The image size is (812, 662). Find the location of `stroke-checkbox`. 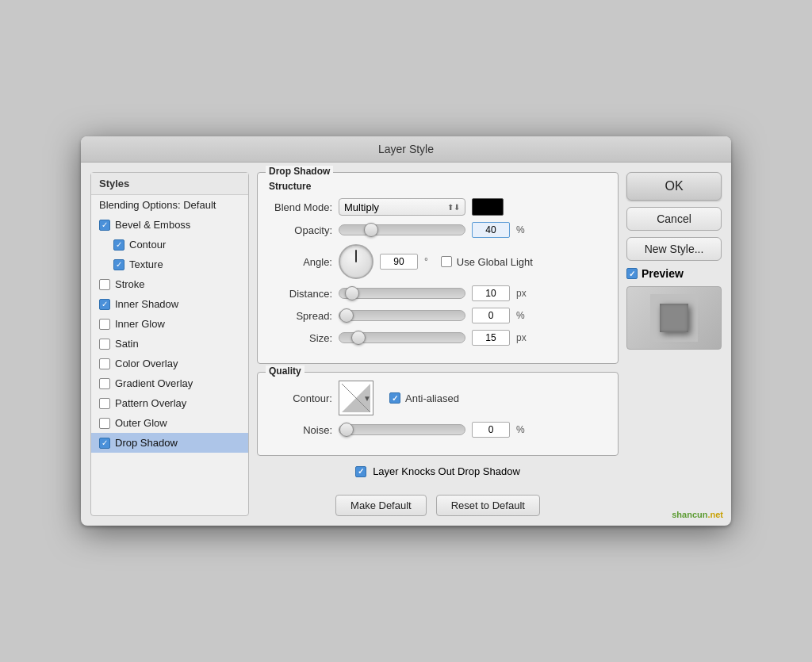

stroke-checkbox is located at coordinates (105, 285).